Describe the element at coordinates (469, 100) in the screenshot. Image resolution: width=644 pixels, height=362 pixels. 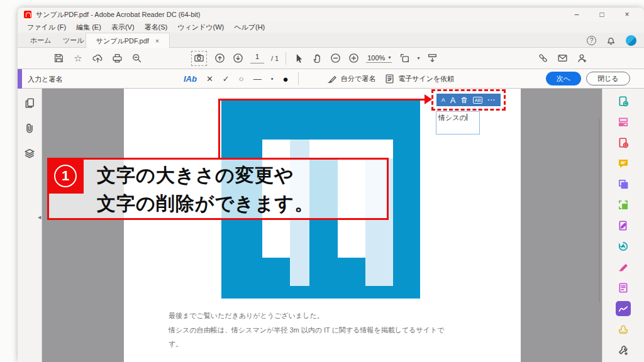
I see `text-format-toolbar: A A AB ···` at that location.